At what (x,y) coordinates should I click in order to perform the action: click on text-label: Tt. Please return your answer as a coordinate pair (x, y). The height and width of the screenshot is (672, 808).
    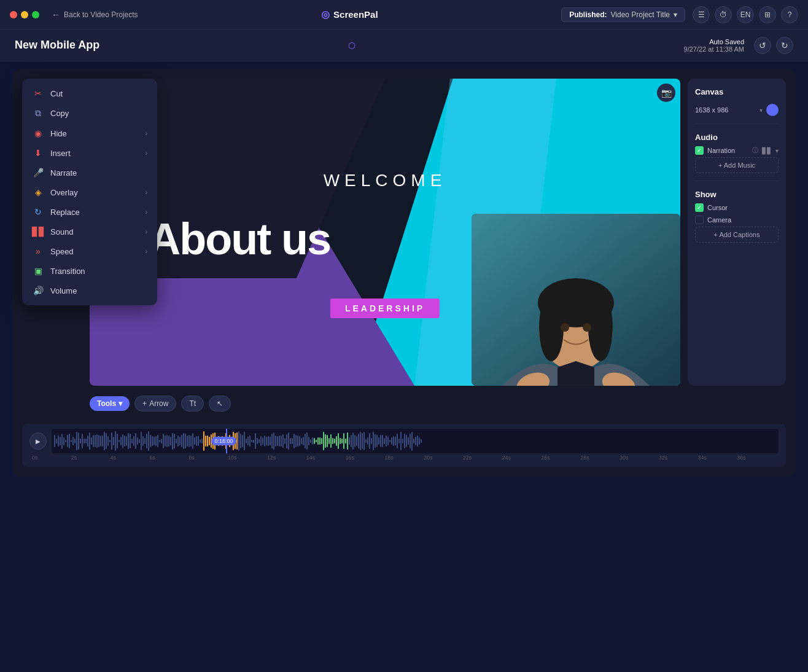
    Looking at the image, I should click on (193, 404).